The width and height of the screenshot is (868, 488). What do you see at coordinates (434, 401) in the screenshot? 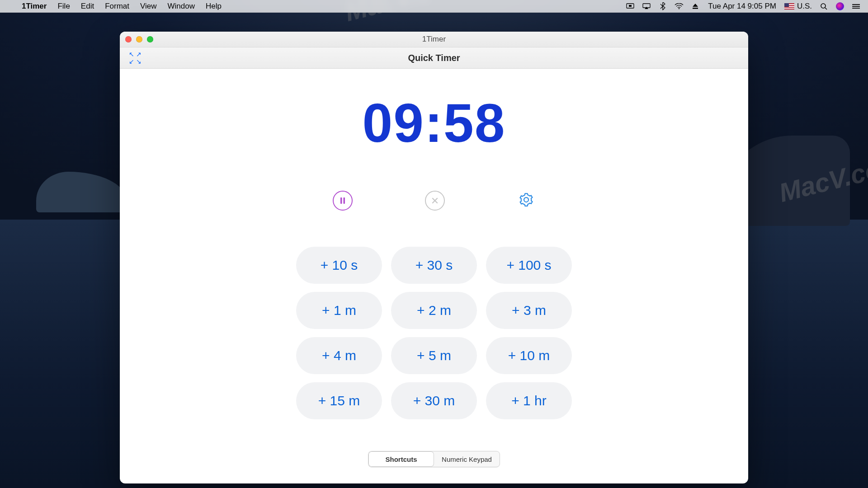
I see `quick-add-30m: + 30 m` at bounding box center [434, 401].